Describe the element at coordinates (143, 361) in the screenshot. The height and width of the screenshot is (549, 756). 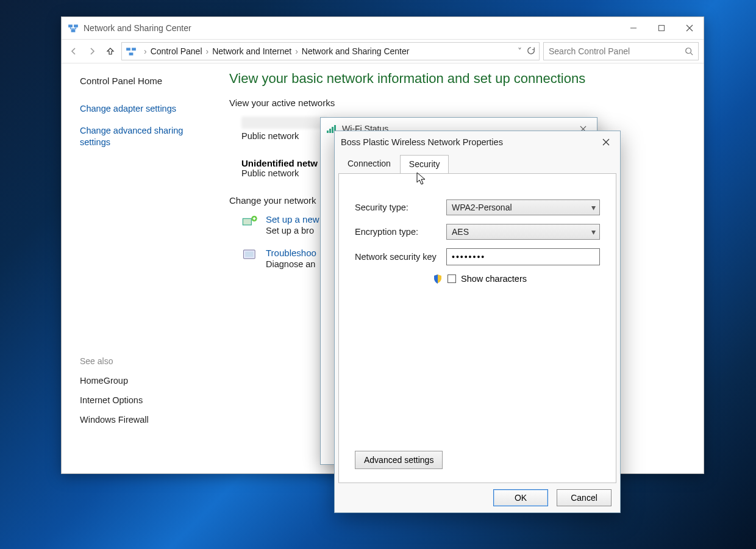
I see `see-also-heading: See also` at that location.